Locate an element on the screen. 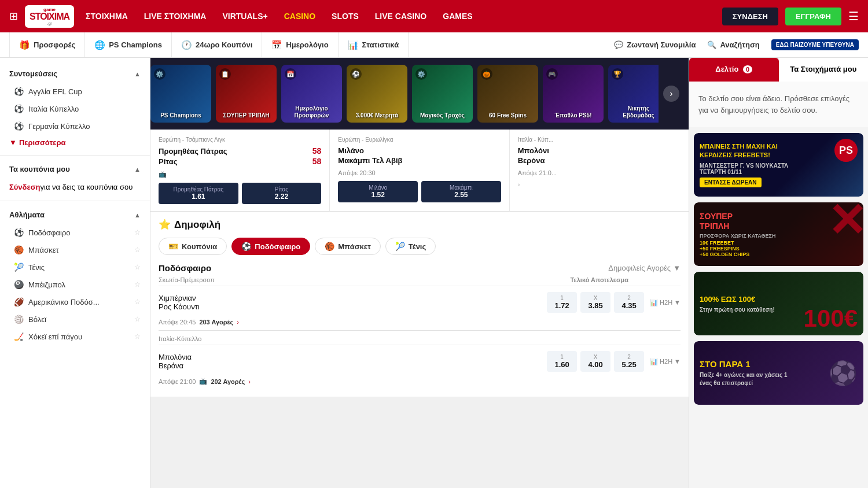 Image resolution: width=868 pixels, height=488 pixels. sec-nav-stats: 📊 Στατιστικά is located at coordinates (374, 45).